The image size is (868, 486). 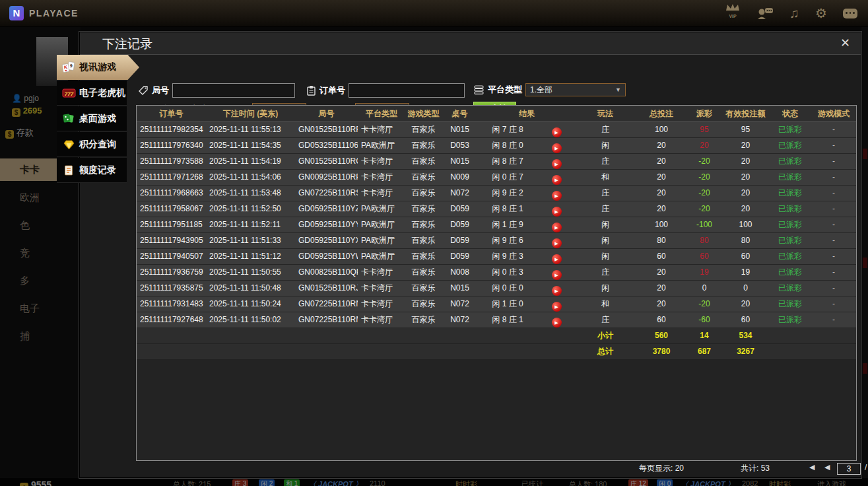 I want to click on tab-label: 桌面游戏, so click(x=98, y=119).